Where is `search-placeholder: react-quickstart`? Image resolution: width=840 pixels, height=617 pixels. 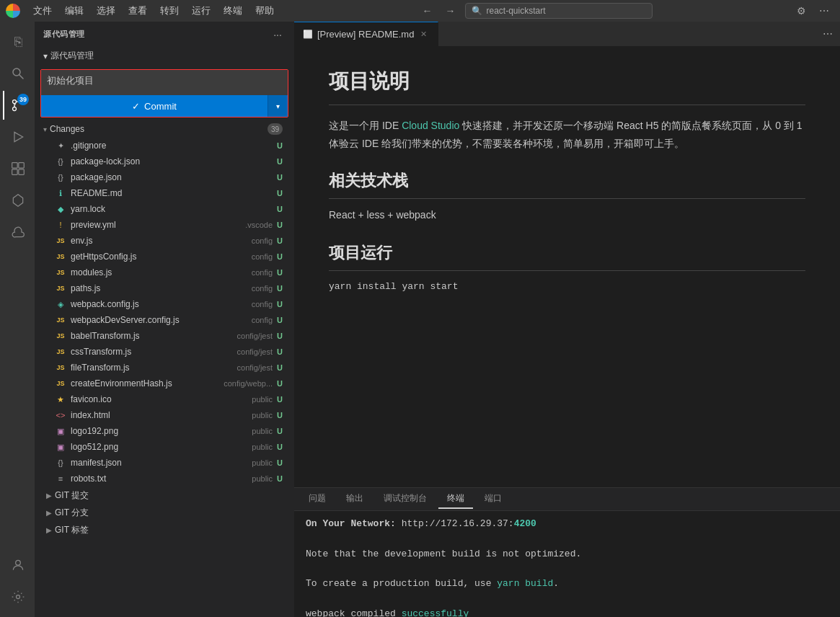 search-placeholder: react-quickstart is located at coordinates (516, 11).